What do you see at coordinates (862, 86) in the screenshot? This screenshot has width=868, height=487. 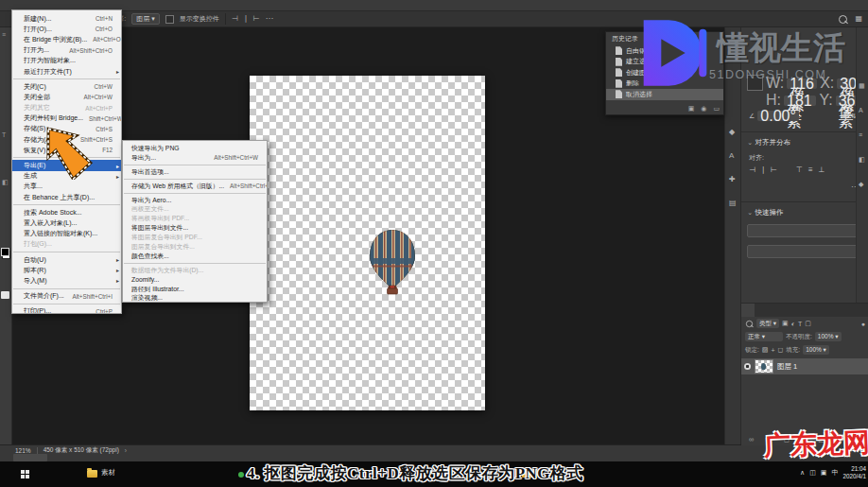 I see `color-panel-icon: ▦` at bounding box center [862, 86].